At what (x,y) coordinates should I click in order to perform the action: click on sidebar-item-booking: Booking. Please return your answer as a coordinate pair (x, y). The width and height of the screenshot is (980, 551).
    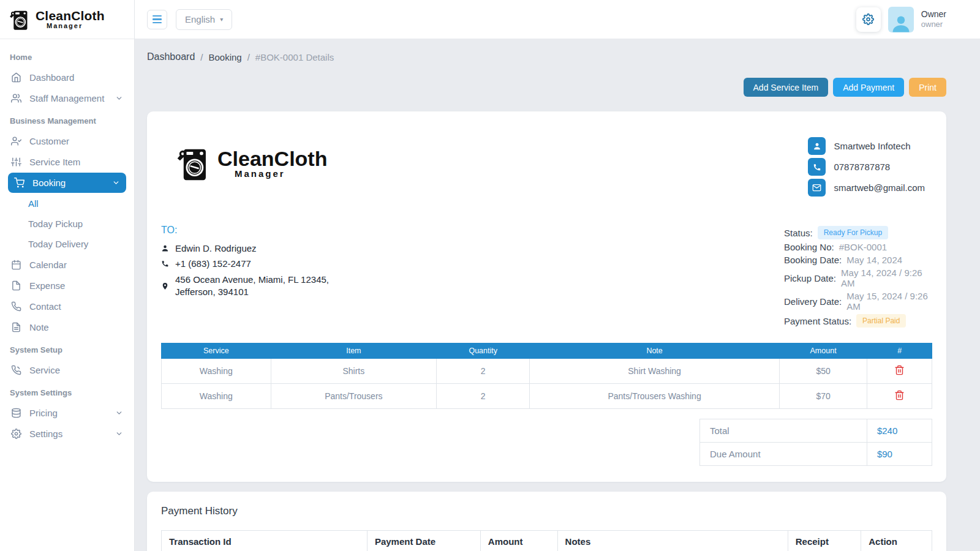
    Looking at the image, I should click on (67, 182).